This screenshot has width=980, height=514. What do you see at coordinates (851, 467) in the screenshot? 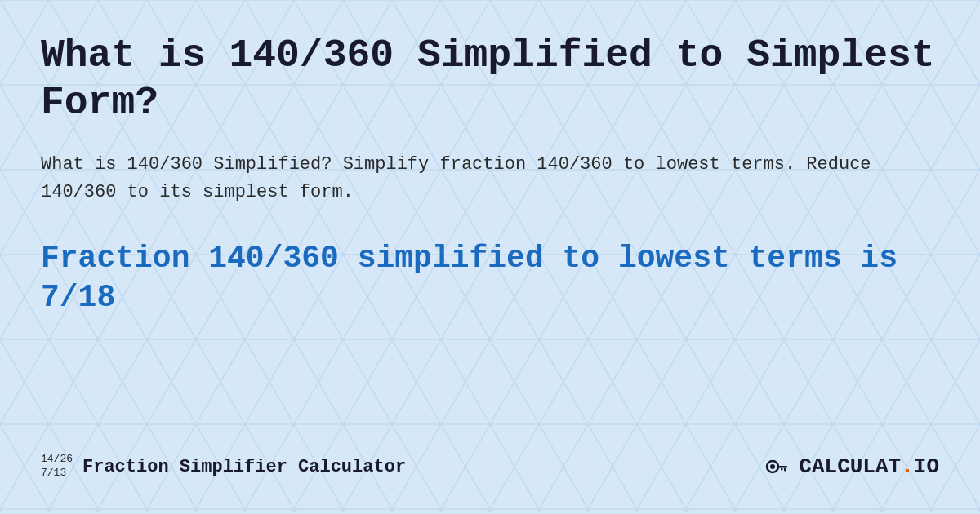
I see `logo-area: CALCULAT.IO` at bounding box center [851, 467].